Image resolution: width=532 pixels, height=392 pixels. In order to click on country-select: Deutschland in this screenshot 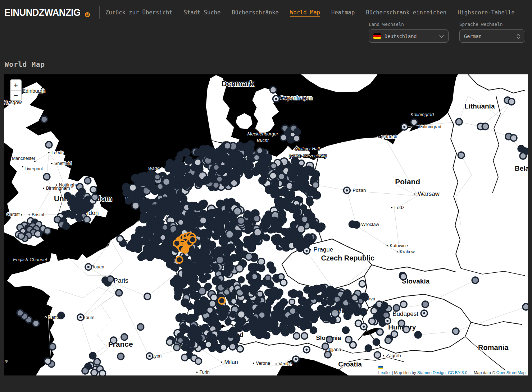, I will do `click(409, 36)`.